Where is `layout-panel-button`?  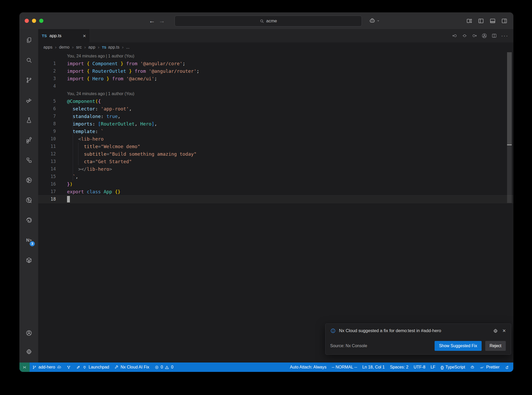 layout-panel-button is located at coordinates (493, 21).